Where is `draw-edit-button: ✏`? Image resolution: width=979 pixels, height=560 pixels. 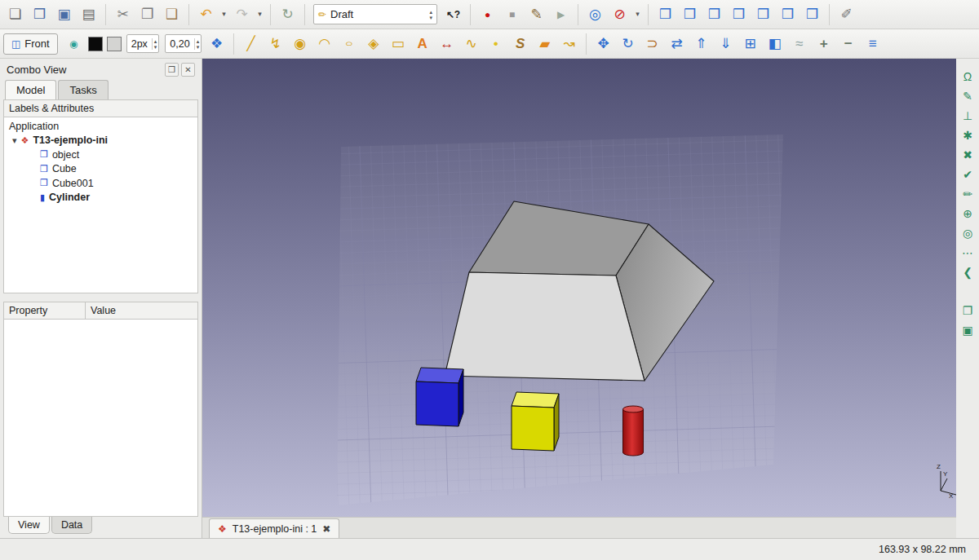 draw-edit-button: ✏ is located at coordinates (968, 194).